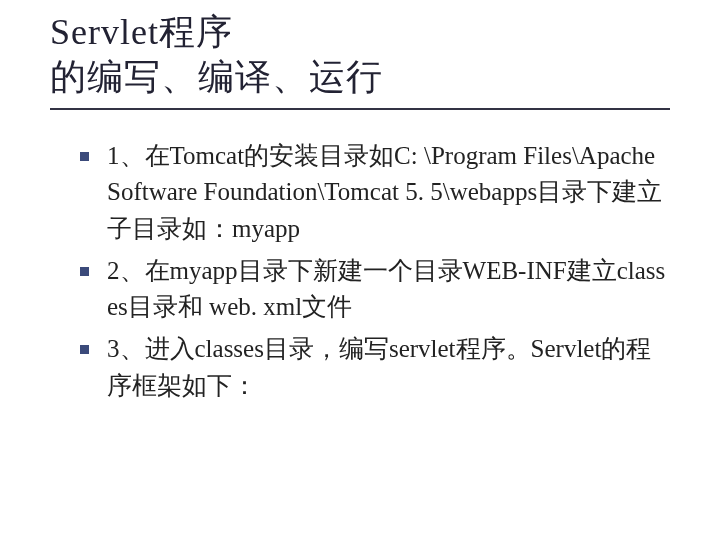 This screenshot has width=720, height=540. I want to click on list-item: 2、在myapp目录下新建一个目录WEB-INF建立classes目录和 web…, so click(375, 290).